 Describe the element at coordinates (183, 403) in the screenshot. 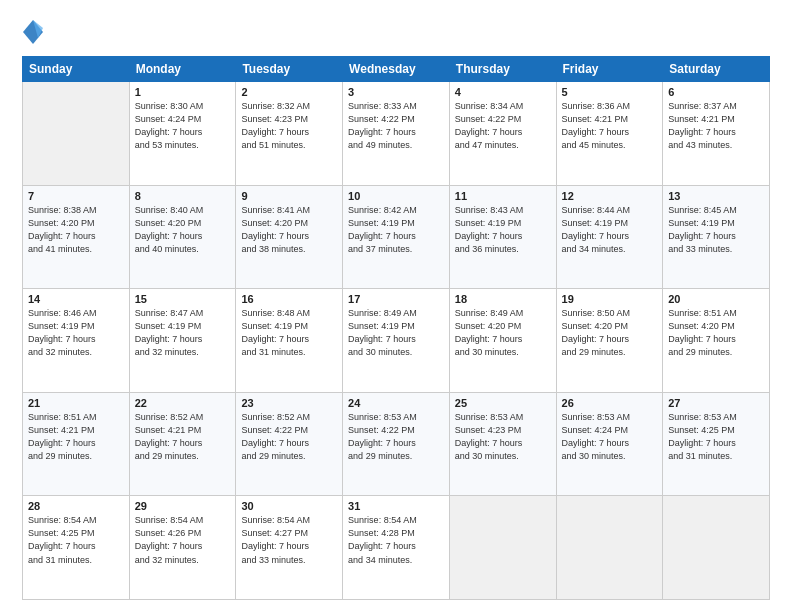

I see `day-number: 22` at that location.